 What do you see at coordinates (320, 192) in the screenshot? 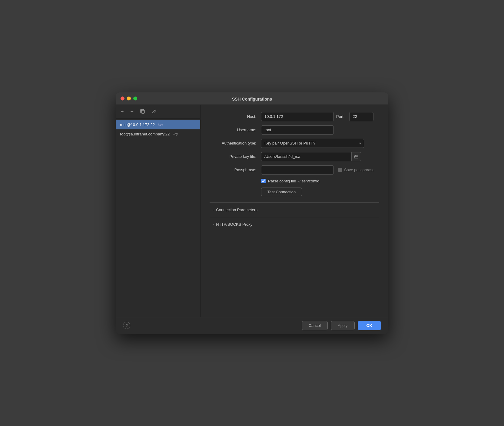
I see `test-connection-row: Test Connection` at bounding box center [320, 192].